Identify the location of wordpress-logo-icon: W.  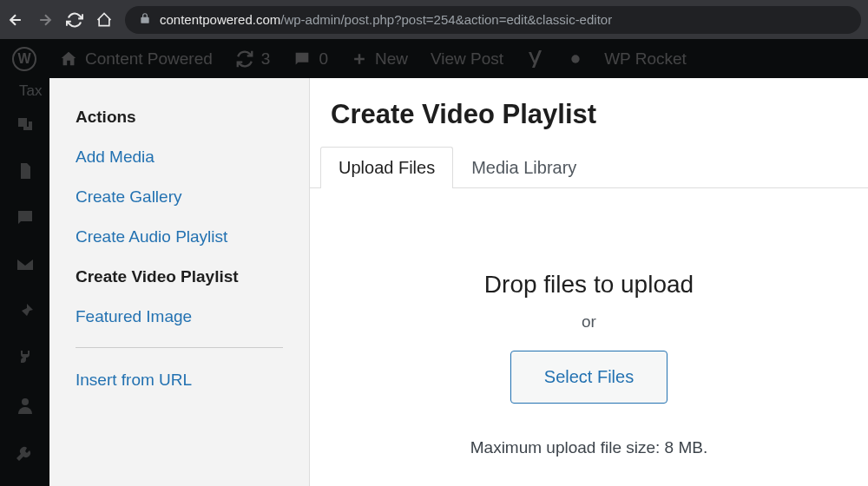
(24, 59).